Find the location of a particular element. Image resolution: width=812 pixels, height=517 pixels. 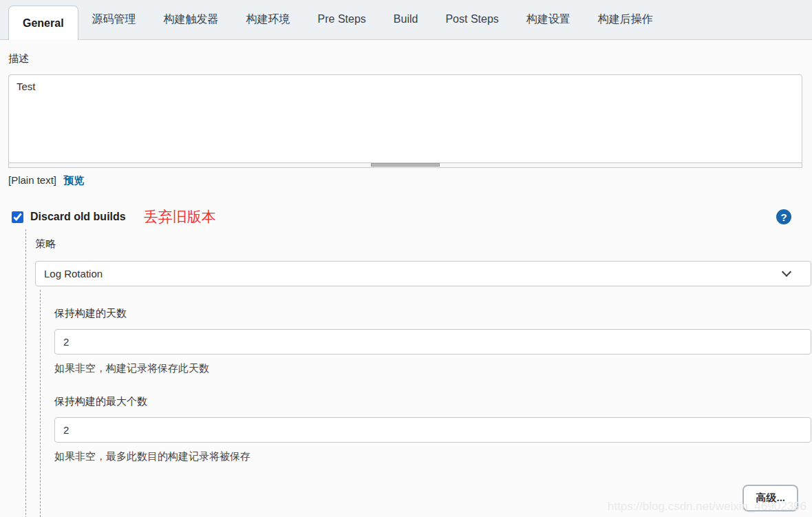

strategy-select: Log Rotation is located at coordinates (423, 274).